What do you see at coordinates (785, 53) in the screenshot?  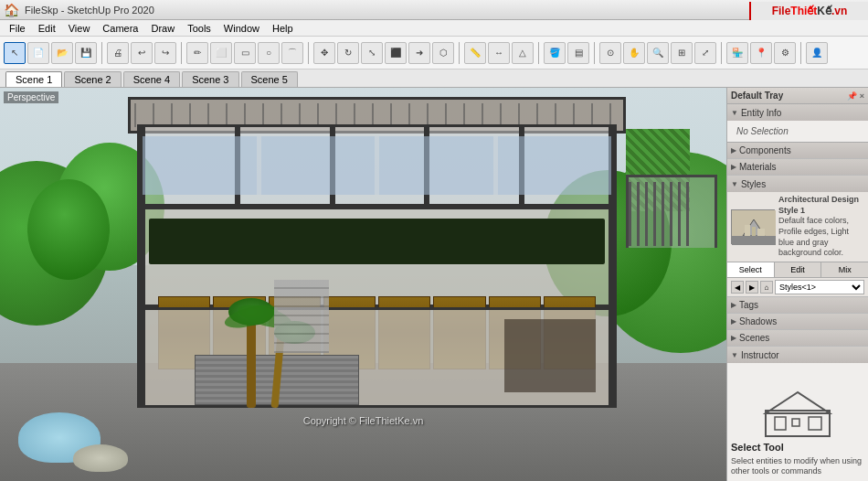 I see `extension-button: ⚙` at bounding box center [785, 53].